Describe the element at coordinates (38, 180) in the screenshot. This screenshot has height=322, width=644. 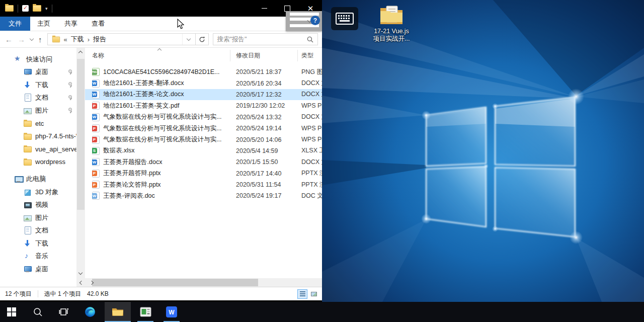
I see `sidebar-this-pc: 此电脑` at that location.